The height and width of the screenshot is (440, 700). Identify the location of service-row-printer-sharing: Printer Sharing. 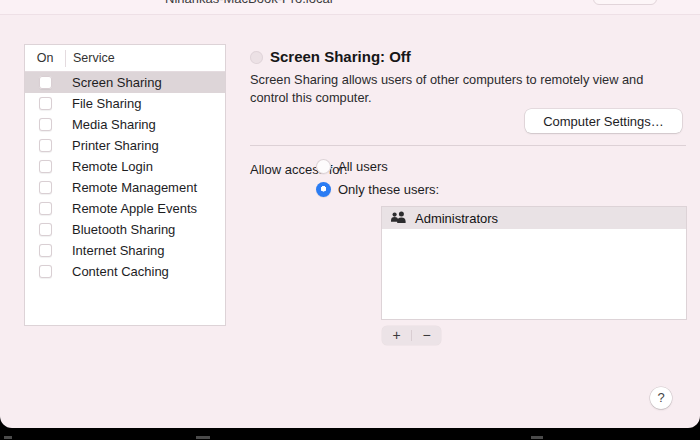
(125, 146).